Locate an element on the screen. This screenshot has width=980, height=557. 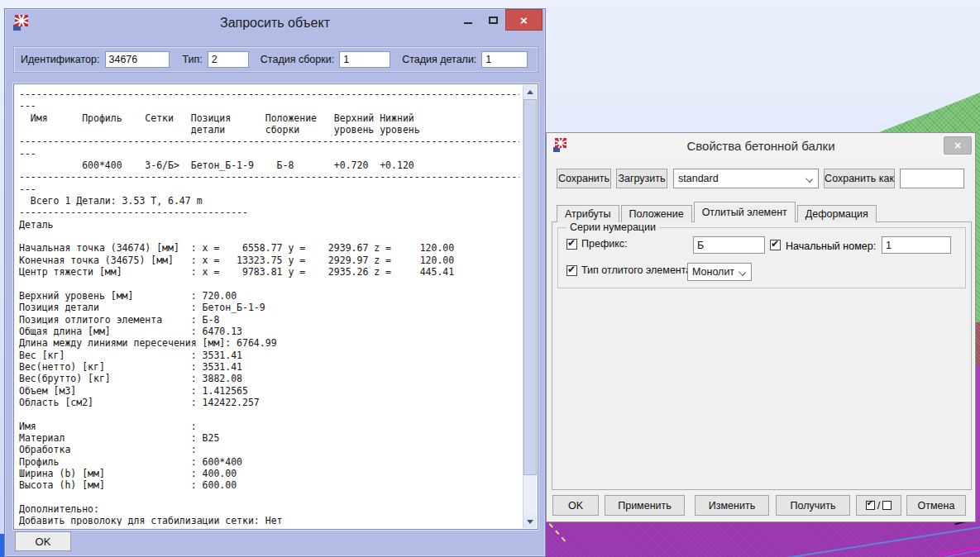
identifier-row: Идентификатор: Тип: Стадия сборки: Стади… is located at coordinates (276, 60).